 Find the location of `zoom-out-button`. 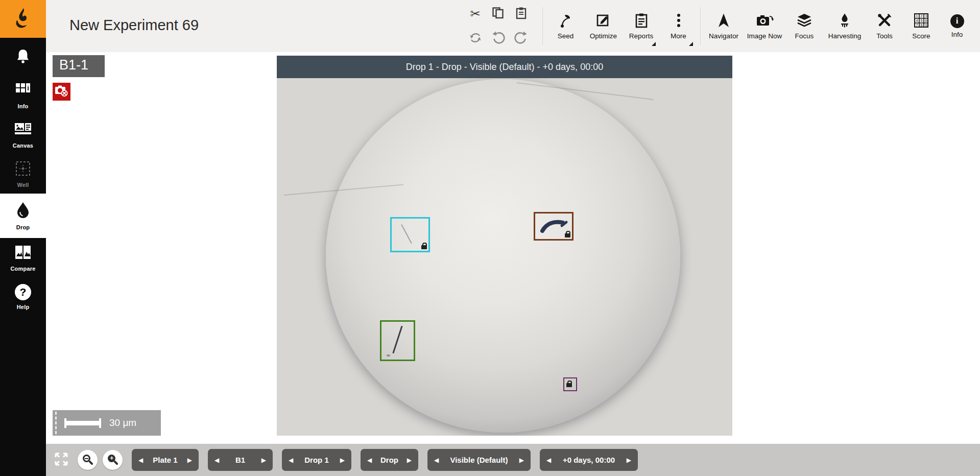

zoom-out-button is located at coordinates (88, 460).